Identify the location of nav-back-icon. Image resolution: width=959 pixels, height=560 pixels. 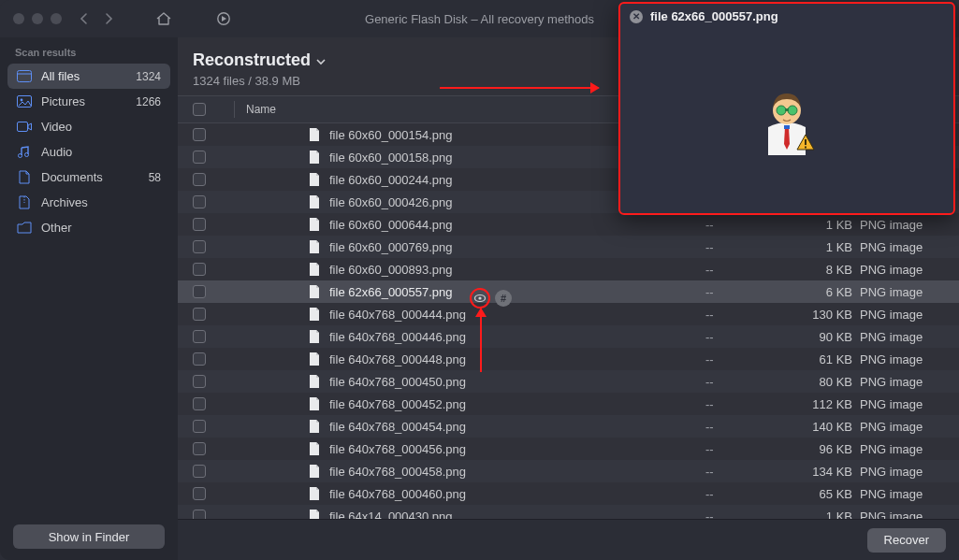
(84, 19).